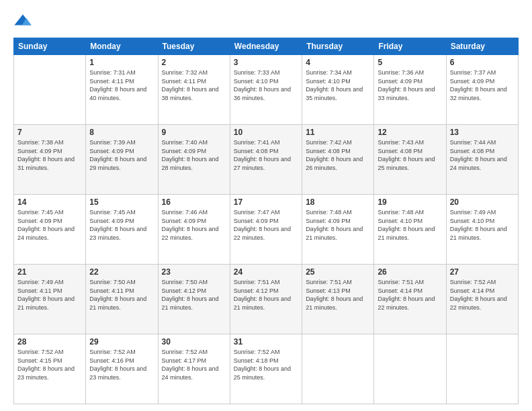 This screenshot has width=532, height=411. Describe the element at coordinates (266, 132) in the screenshot. I see `day-number: 10` at that location.